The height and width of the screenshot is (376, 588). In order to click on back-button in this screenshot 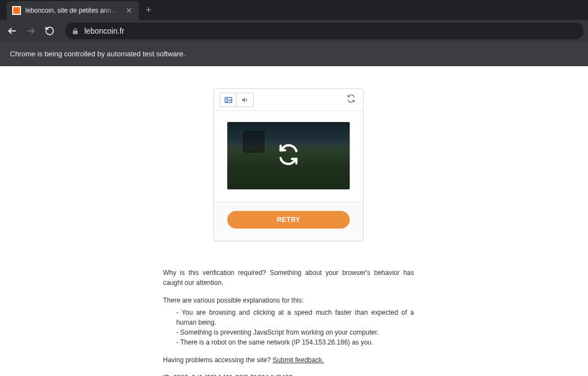, I will do `click(12, 31)`.